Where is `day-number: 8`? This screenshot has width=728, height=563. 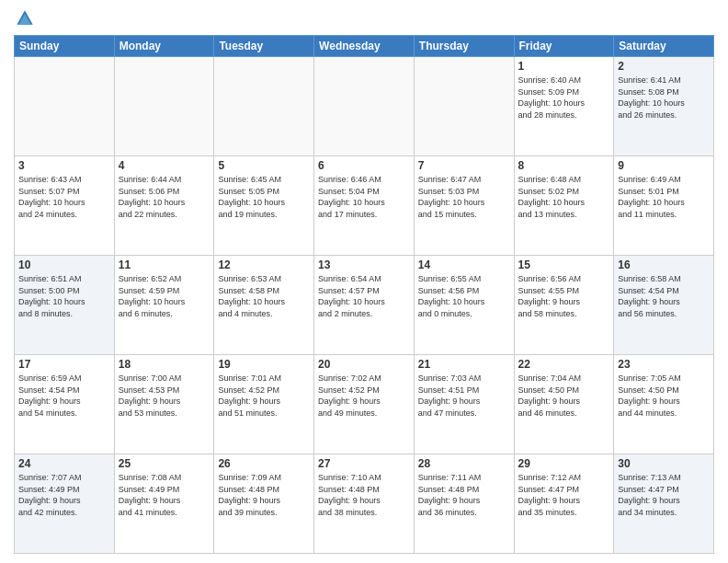
day-number: 8 is located at coordinates (564, 166).